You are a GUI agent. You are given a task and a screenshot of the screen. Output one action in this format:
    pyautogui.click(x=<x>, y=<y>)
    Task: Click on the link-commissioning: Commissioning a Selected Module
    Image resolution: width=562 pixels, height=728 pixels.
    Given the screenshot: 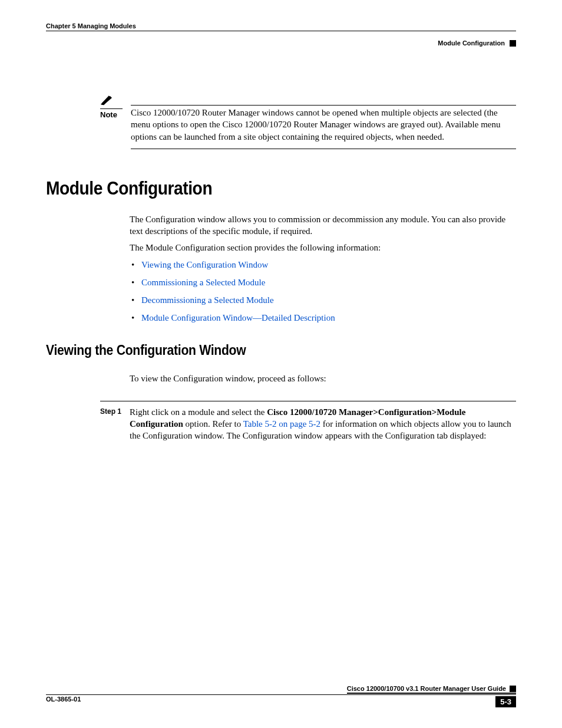 What is the action you would take?
    pyautogui.click(x=203, y=282)
    